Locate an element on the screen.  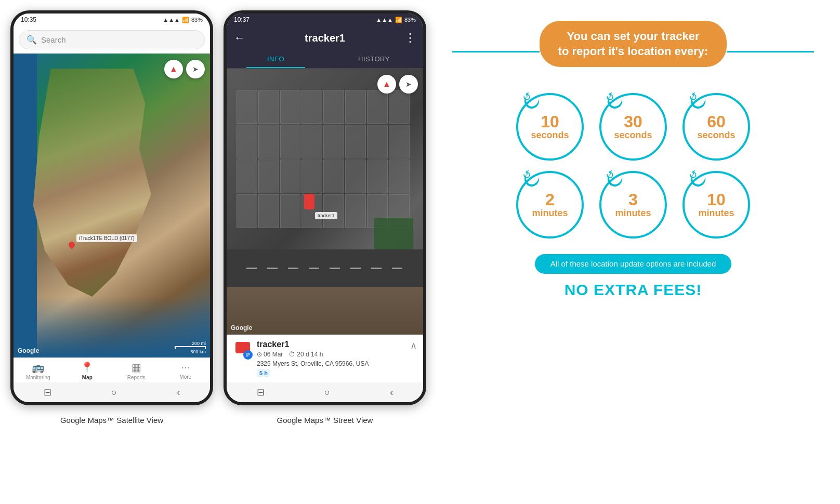
tracker-name: tracker1 is located at coordinates (313, 344).